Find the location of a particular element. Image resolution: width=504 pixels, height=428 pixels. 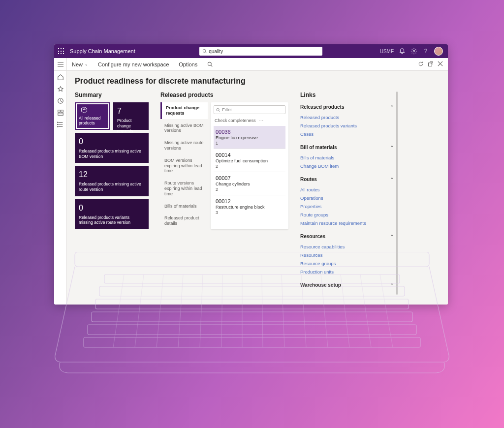

link-item: Route groups is located at coordinates (347, 214).